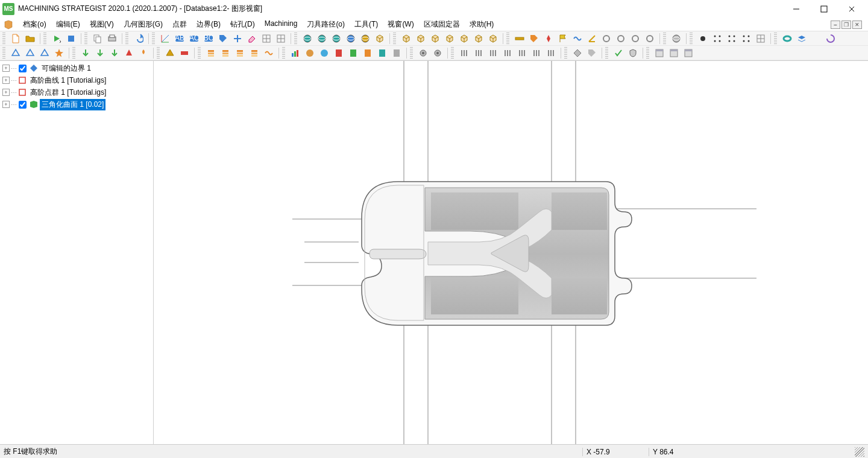 The image size is (868, 458). Describe the element at coordinates (269, 53) in the screenshot. I see `toolbar-wave-orange-button` at that location.